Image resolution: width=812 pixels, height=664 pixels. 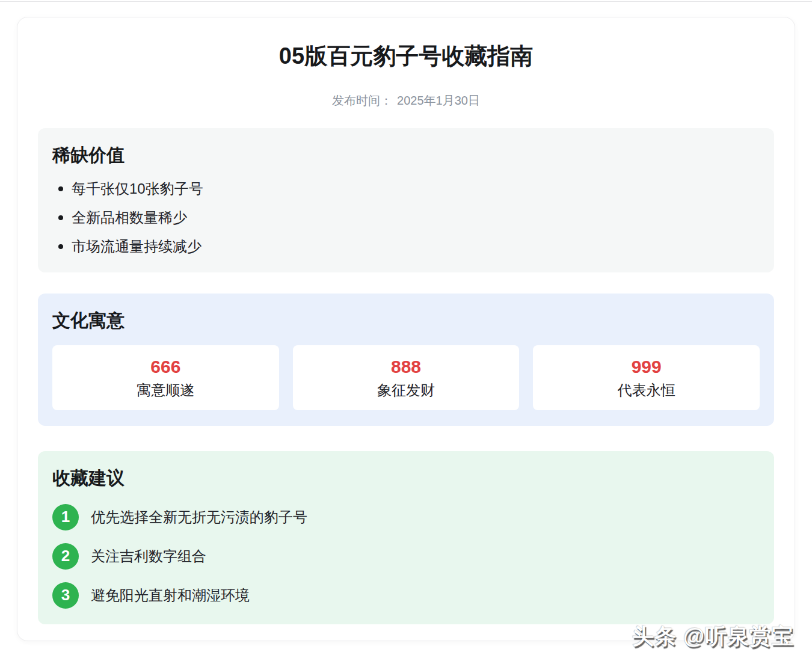 I want to click on culture-card-row: 666 寓意顺遂 888 象征发财 999 代表永恒, so click(x=406, y=378).